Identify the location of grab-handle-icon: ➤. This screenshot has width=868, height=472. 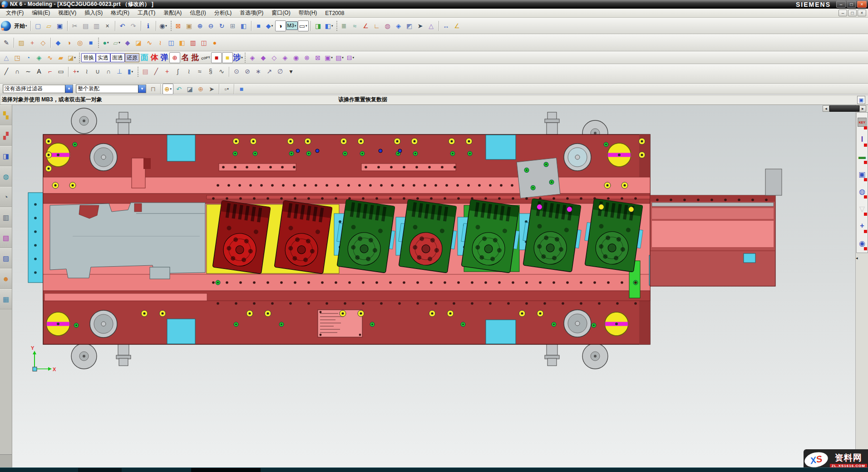
(212, 89).